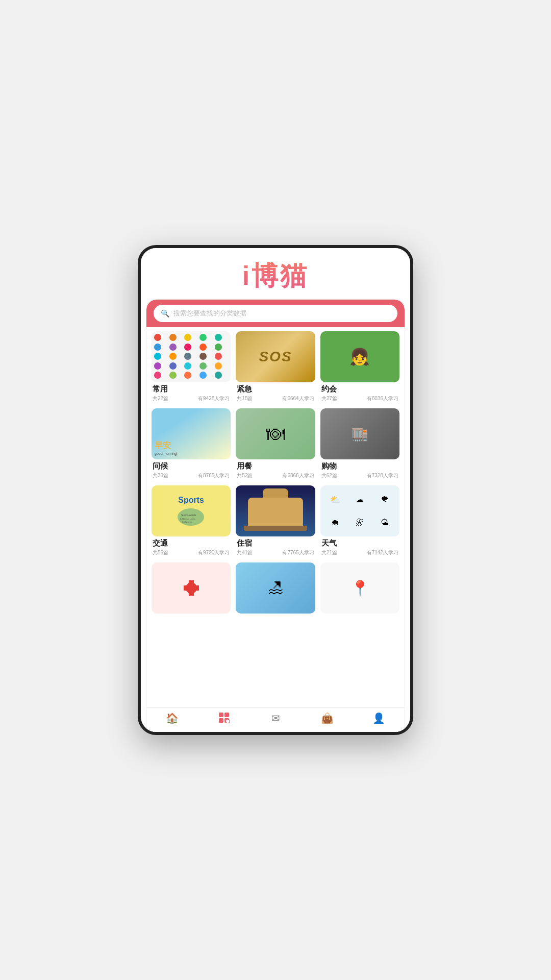 The height and width of the screenshot is (980, 551). What do you see at coordinates (191, 470) in the screenshot?
I see `card-info-wenhuo: 问候 共30篇 有8765人学习` at bounding box center [191, 470].